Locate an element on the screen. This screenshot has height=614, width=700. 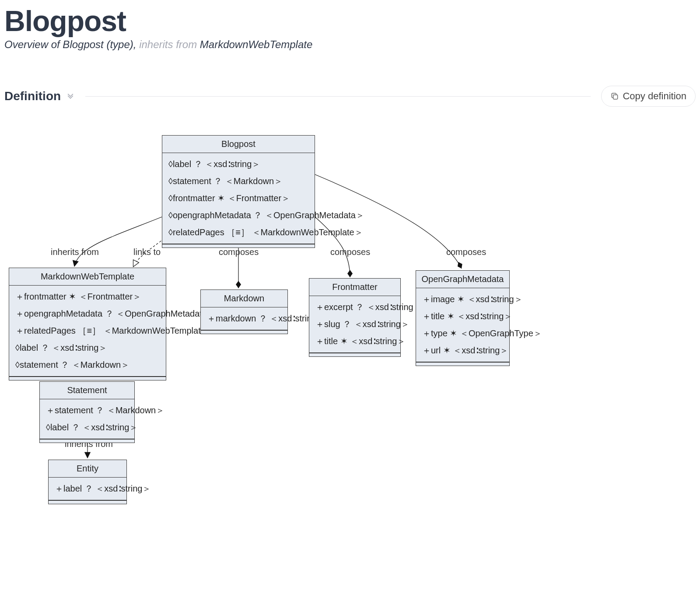
class-title: Blogpost is located at coordinates (238, 144).